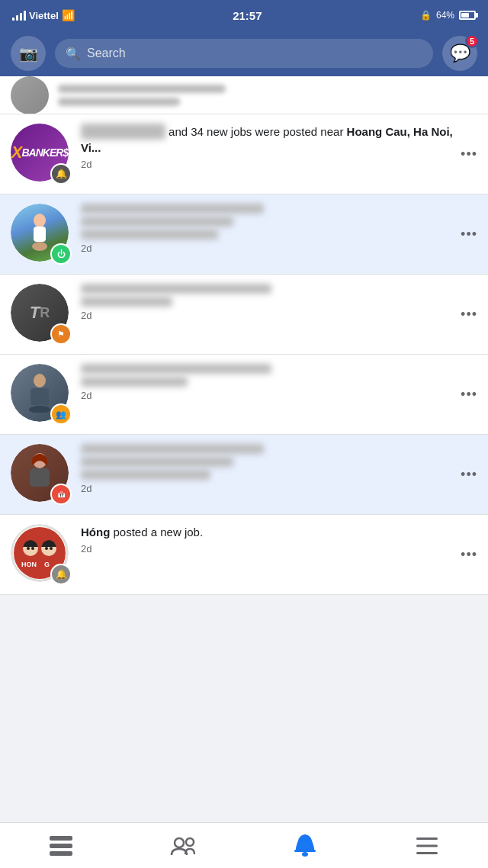 The image size is (488, 868). Describe the element at coordinates (467, 15) in the screenshot. I see `battery-indicator` at that location.